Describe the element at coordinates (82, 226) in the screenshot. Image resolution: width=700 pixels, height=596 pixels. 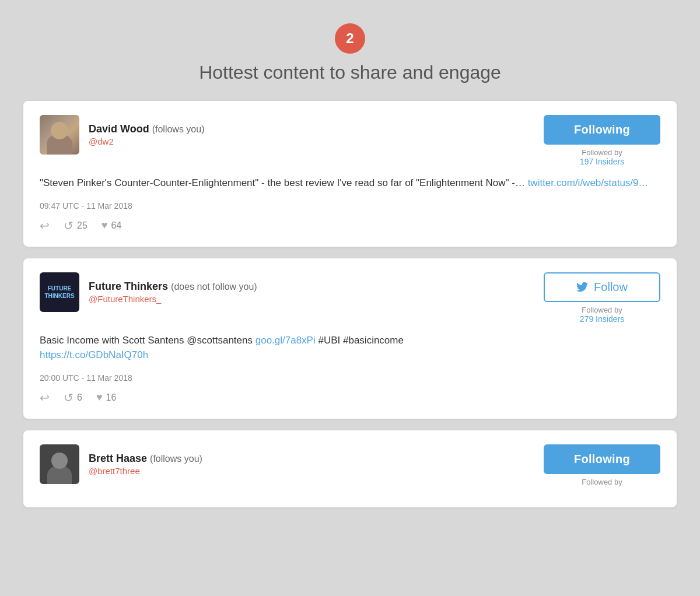
I see `retweet-count-1: 25` at that location.